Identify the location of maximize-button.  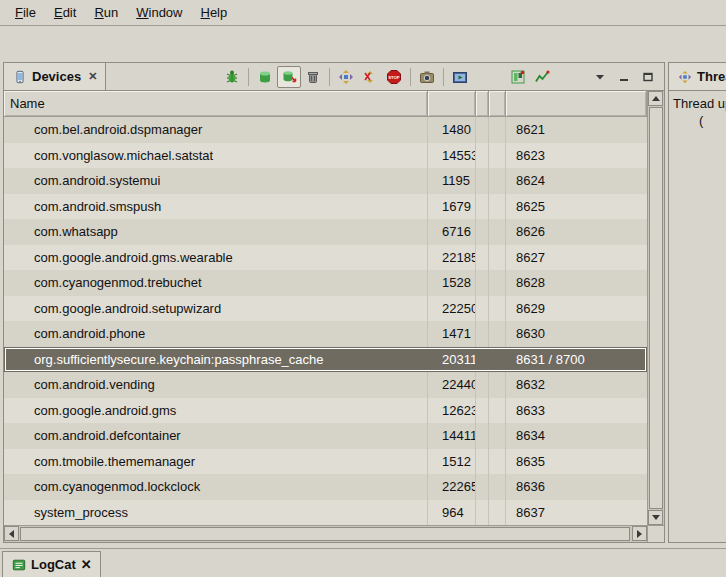
(648, 77).